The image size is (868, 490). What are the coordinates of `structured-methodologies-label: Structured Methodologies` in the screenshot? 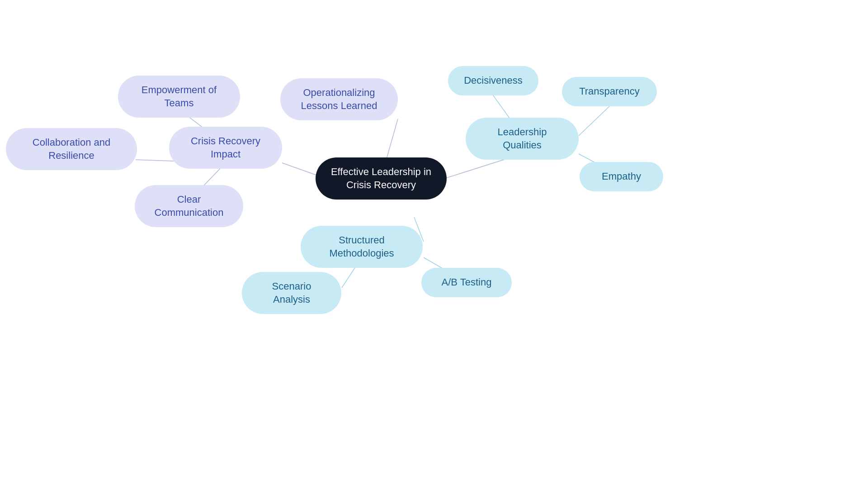 It's located at (362, 247).